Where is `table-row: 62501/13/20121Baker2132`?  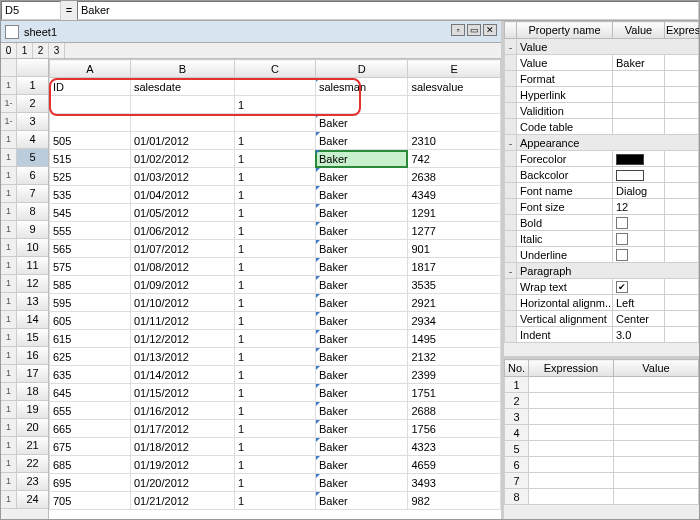
table-row: 62501/13/20121Baker2132 is located at coordinates (276, 357).